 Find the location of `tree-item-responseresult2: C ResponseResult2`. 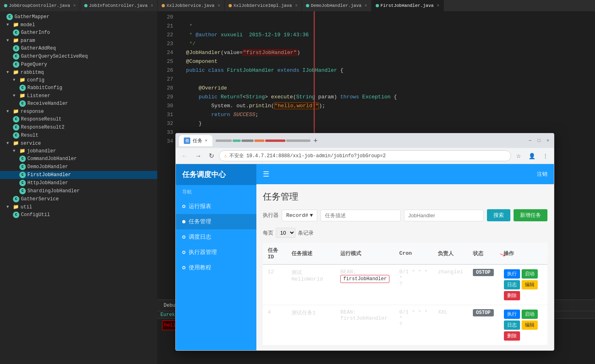

tree-item-responseresult2: C ResponseResult2 is located at coordinates (79, 127).